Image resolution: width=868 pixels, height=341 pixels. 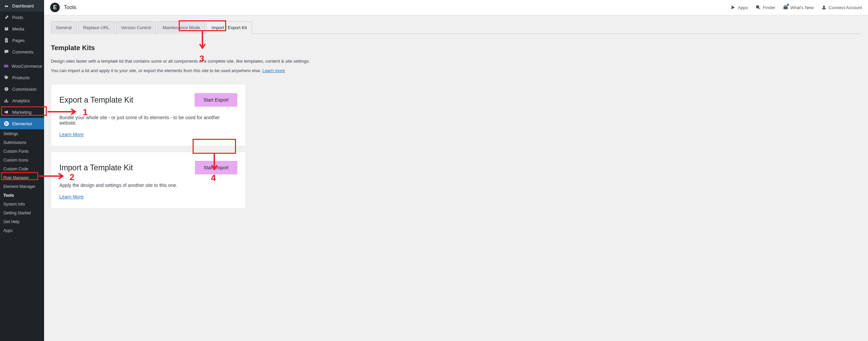 What do you see at coordinates (149, 115) in the screenshot?
I see `export-card: Export a Template Kit Start Export Bundl…` at bounding box center [149, 115].